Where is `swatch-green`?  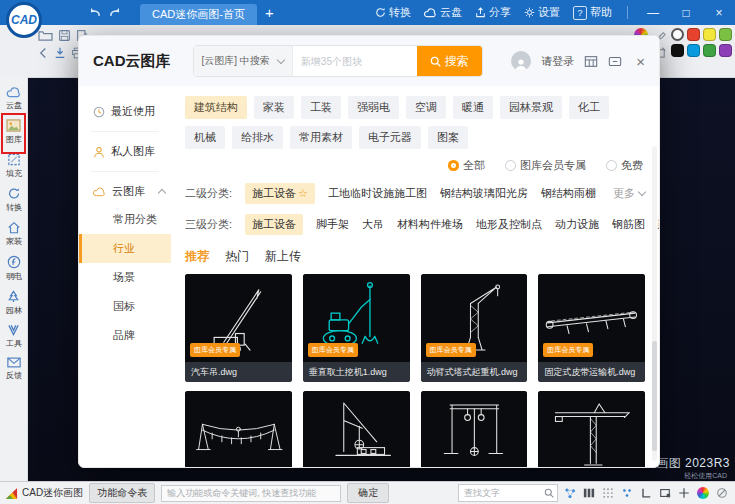
swatch-green is located at coordinates (726, 34).